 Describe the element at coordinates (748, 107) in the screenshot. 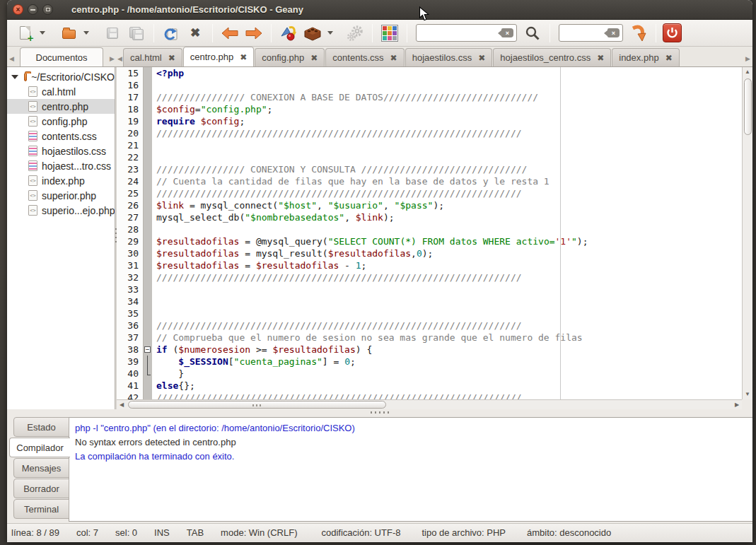

I see `vertical-scroll-thumb` at that location.